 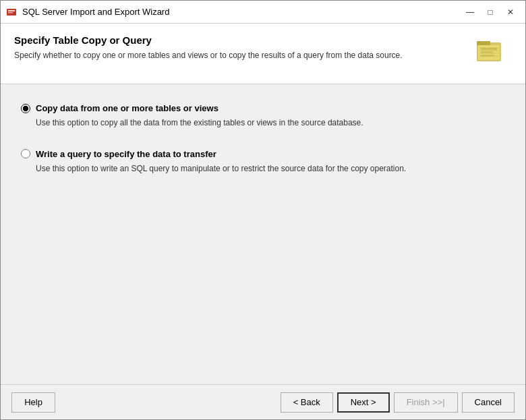 I want to click on footer: Help < Back Next > Finish >>| Cancel, so click(x=263, y=402).